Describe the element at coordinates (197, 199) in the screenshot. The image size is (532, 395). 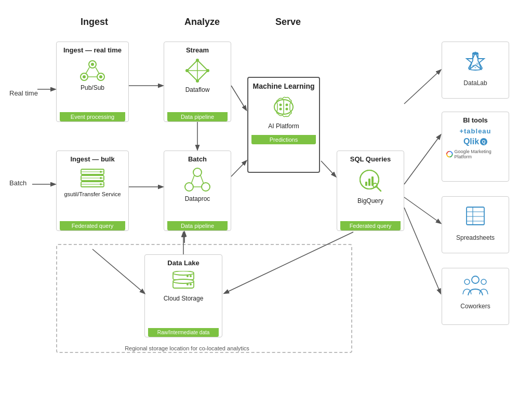
I see `dataproc-label: Dataproc` at that location.